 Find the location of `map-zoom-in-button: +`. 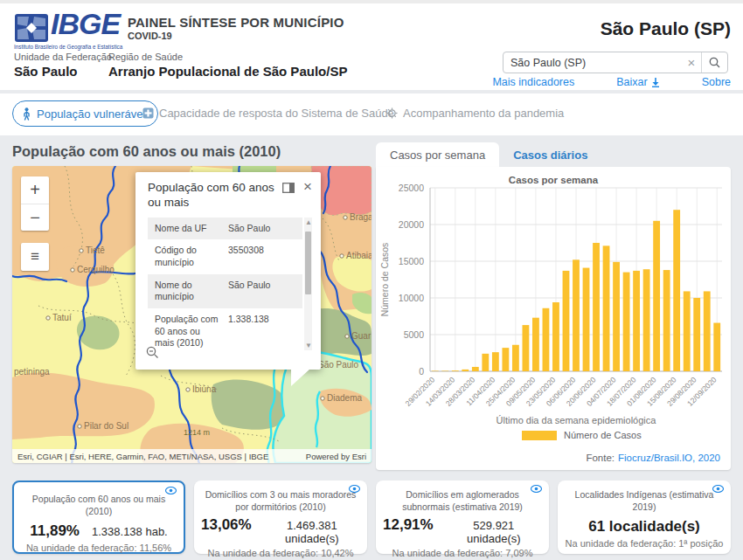

map-zoom-in-button: + is located at coordinates (35, 190).